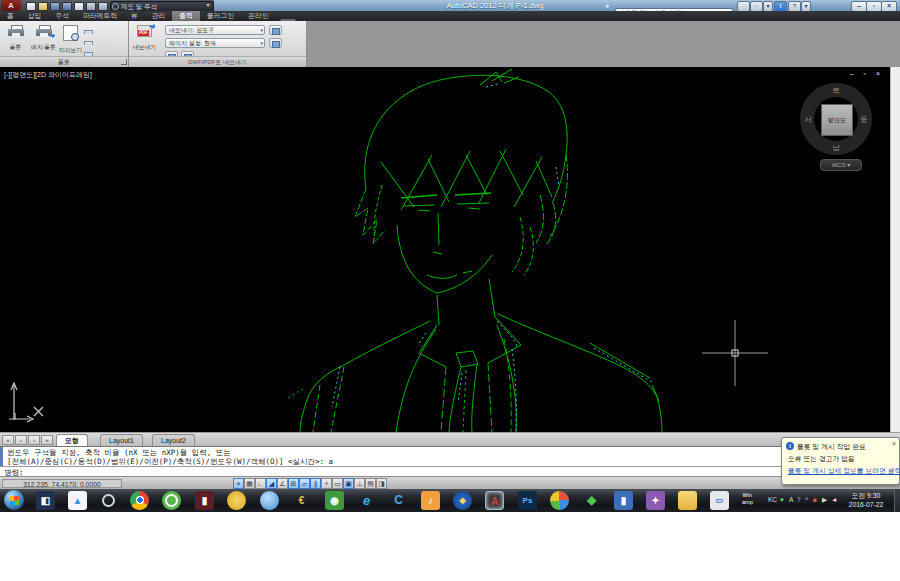 The width and height of the screenshot is (900, 581). Describe the element at coordinates (14, 500) in the screenshot. I see `start-button` at that location.